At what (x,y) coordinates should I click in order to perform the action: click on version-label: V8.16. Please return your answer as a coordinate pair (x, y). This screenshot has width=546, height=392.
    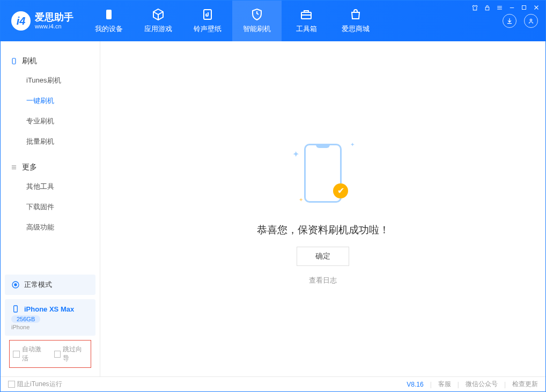
    Looking at the image, I should click on (415, 384).